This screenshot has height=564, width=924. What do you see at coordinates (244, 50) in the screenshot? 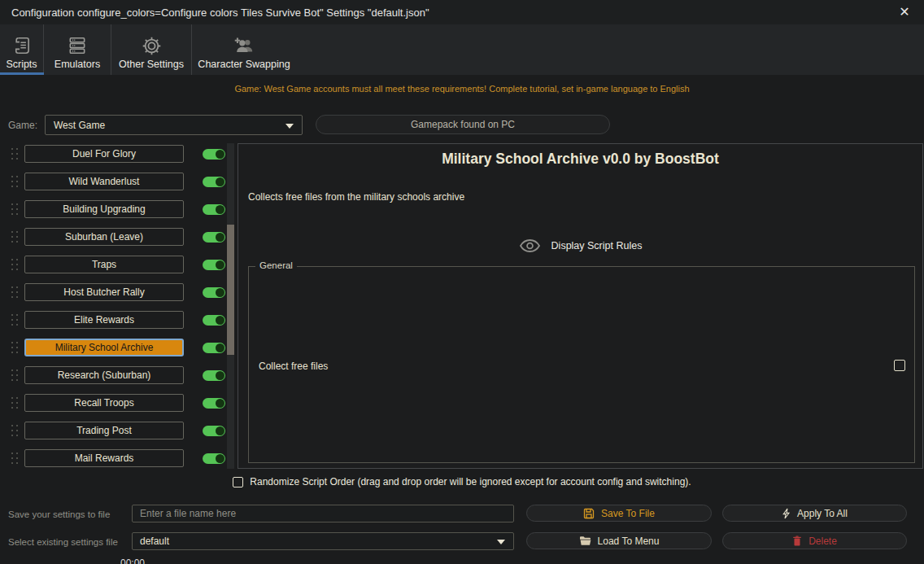
I see `tab-character-swapping: Character Swapping` at bounding box center [244, 50].